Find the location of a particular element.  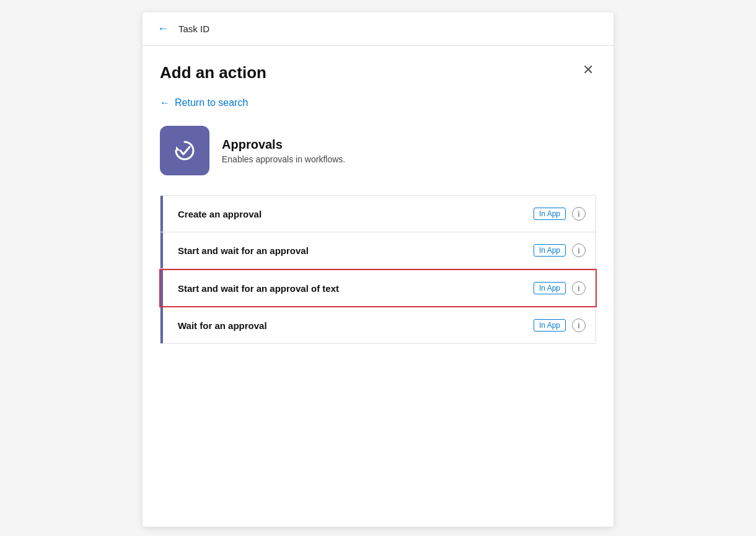

service-info: Approvals Enables approvals in workflows… is located at coordinates (378, 151).